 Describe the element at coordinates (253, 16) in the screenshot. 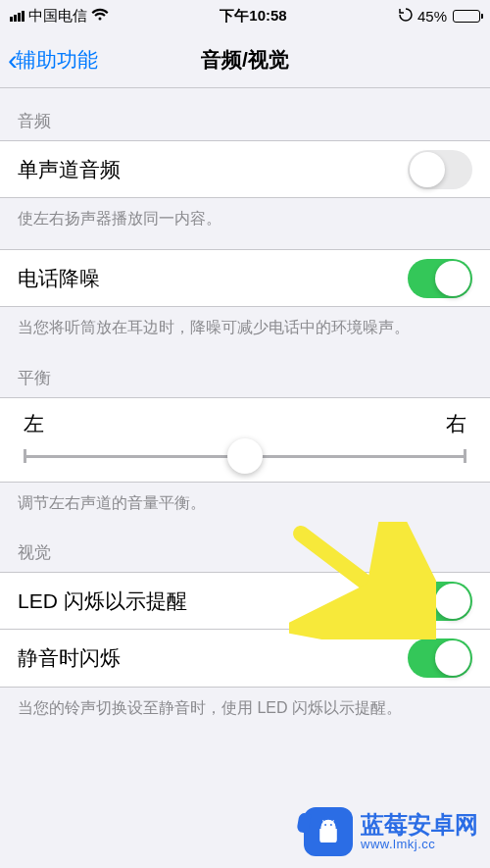

I see `status-time: 下午10:58` at that location.